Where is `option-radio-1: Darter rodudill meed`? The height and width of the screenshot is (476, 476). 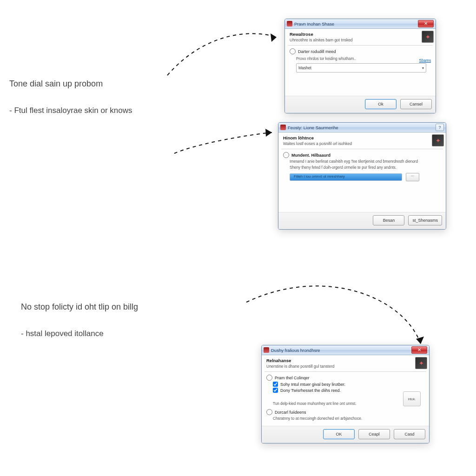 option-radio-1: Darter rodudill meed is located at coordinates (360, 51).